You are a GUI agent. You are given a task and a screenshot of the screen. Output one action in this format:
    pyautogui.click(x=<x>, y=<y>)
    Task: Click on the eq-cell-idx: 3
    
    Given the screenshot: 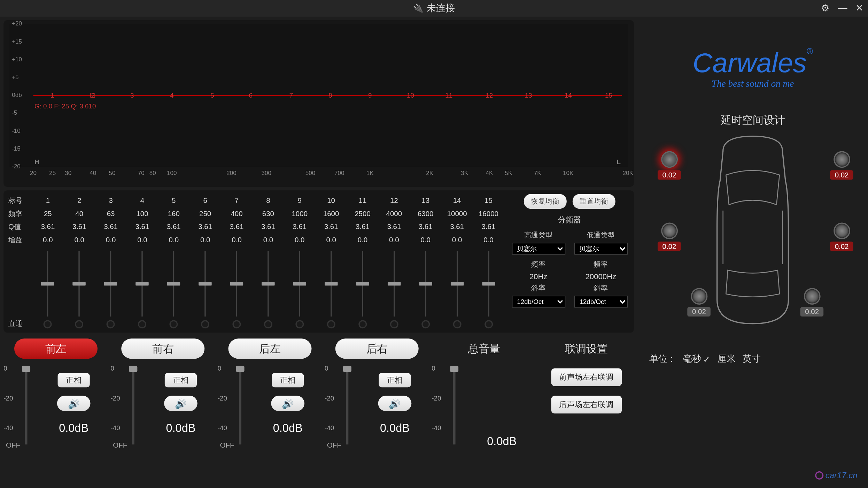 What is the action you would take?
    pyautogui.click(x=111, y=200)
    